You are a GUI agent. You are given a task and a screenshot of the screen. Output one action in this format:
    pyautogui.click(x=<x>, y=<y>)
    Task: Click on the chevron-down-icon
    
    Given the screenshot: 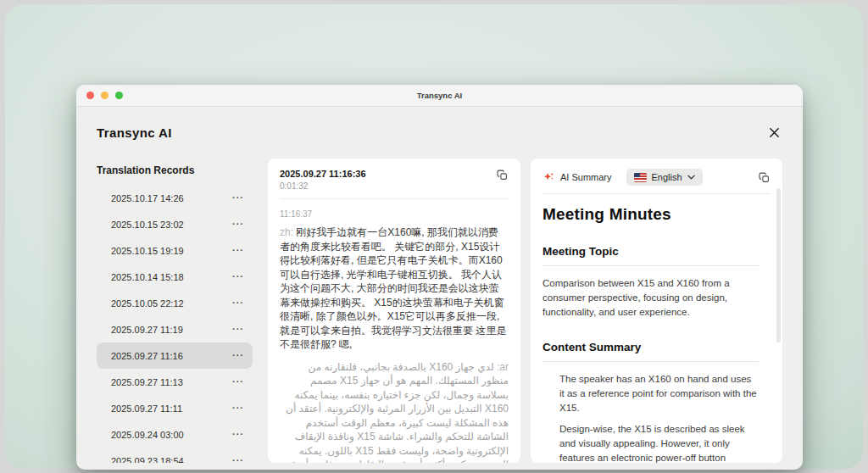 What is the action you would take?
    pyautogui.click(x=692, y=177)
    